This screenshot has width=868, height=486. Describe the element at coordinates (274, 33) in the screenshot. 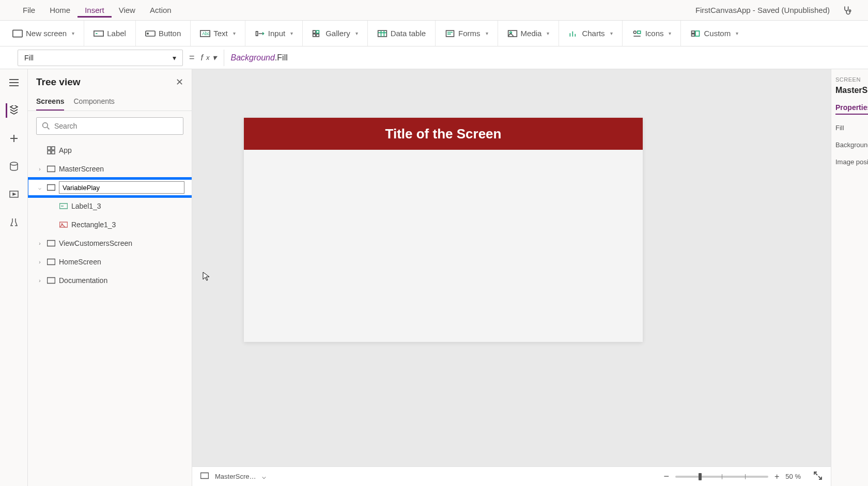

I see `ribbon-input: Input ▾` at that location.